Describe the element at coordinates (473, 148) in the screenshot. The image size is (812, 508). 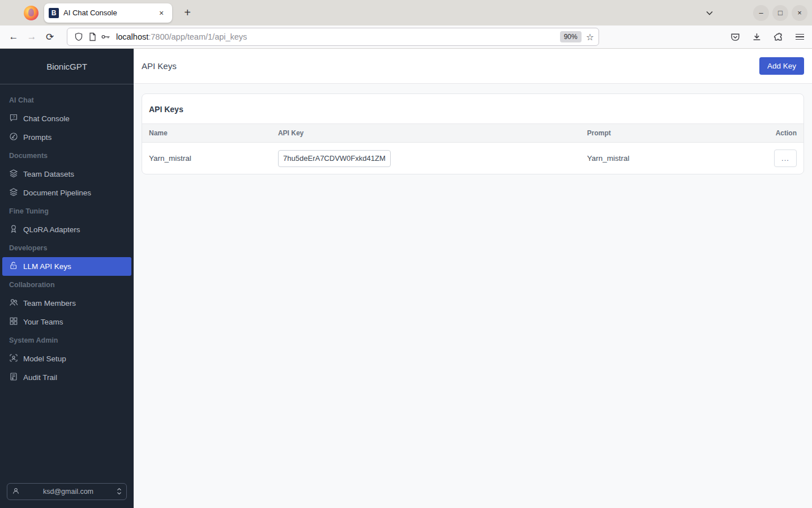
I see `api-keys-table: Name API Key Prompt Action Yarn_mistral` at that location.